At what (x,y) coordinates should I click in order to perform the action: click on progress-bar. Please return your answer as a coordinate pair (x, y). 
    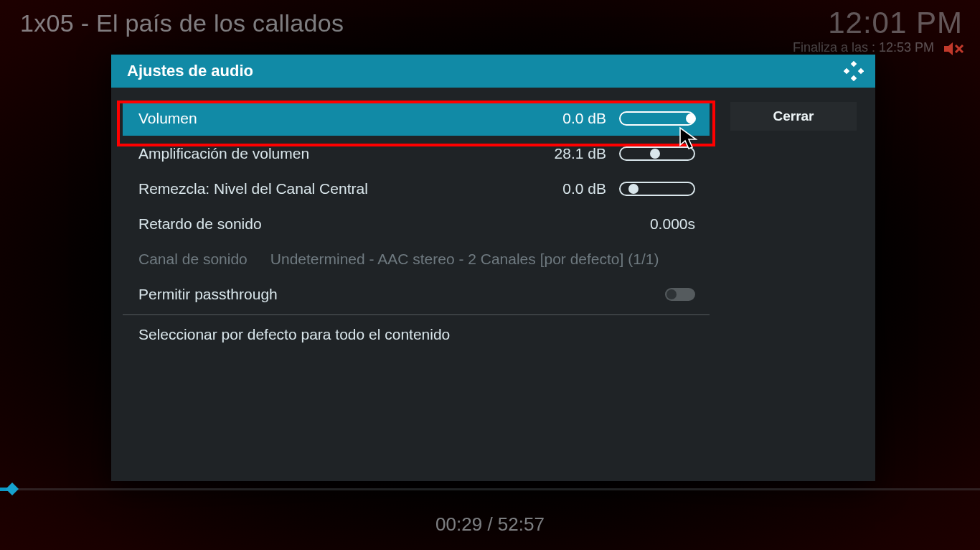
    Looking at the image, I should click on (490, 490).